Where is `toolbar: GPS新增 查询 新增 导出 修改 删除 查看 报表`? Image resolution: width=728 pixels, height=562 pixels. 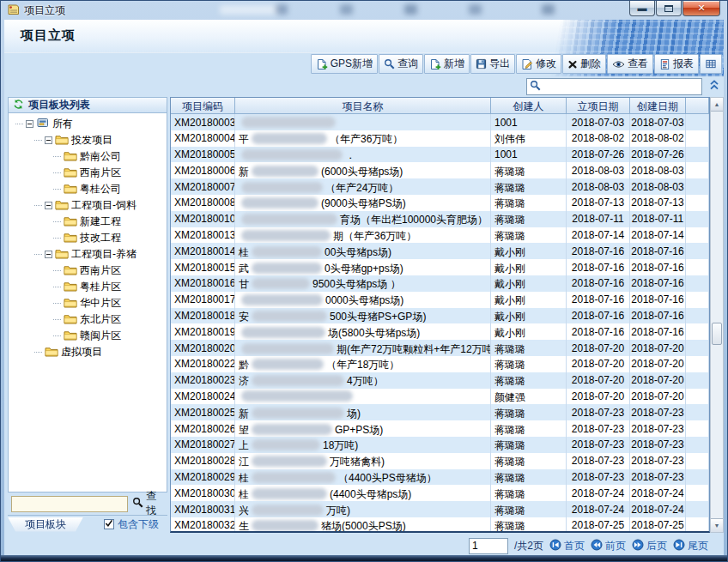 toolbar: GPS新增 查询 新增 导出 修改 删除 查看 报表 is located at coordinates (363, 63).